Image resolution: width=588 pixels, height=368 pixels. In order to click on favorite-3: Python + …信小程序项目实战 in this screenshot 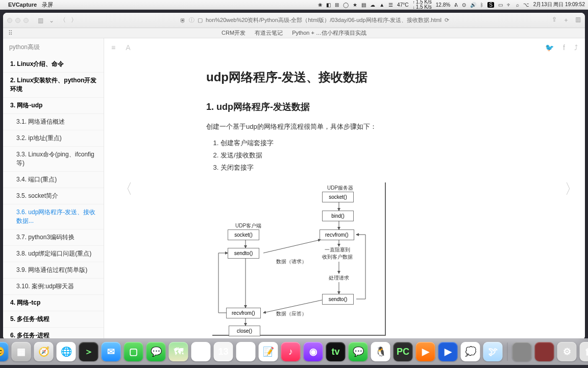, I will do `click(329, 33)`.